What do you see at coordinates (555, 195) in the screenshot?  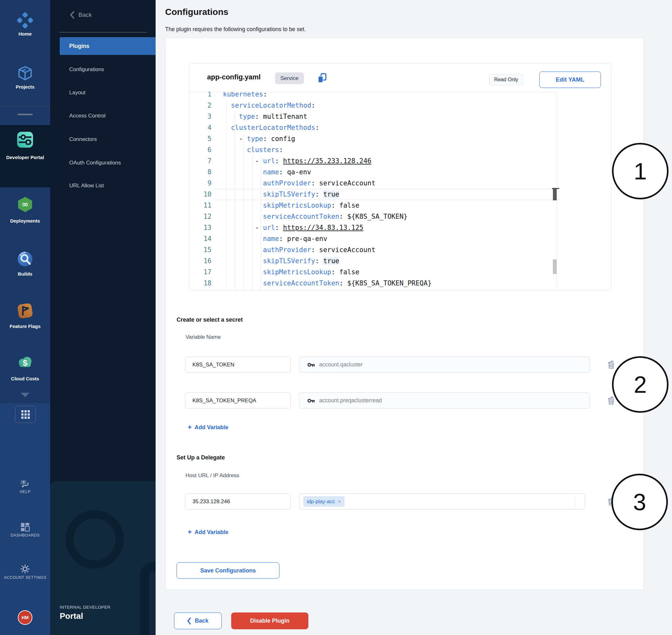 I see `editor-scrollbar-thumb` at bounding box center [555, 195].